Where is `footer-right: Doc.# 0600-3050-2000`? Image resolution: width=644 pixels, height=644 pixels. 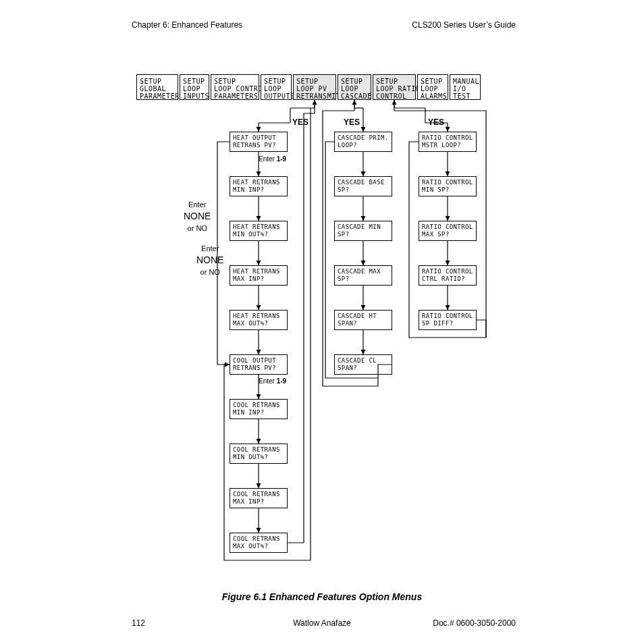 footer-right: Doc.# 0600-3050-2000 is located at coordinates (474, 623).